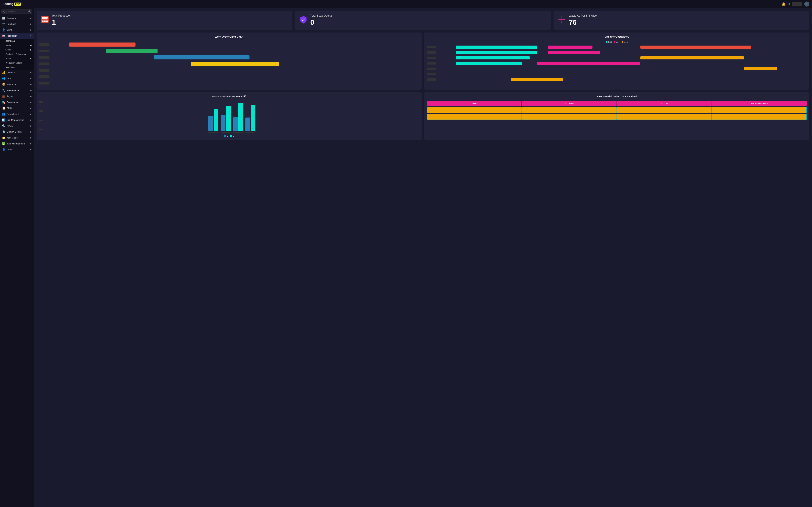  What do you see at coordinates (17, 58) in the screenshot?
I see `submenu-report: Report ▶` at bounding box center [17, 58].